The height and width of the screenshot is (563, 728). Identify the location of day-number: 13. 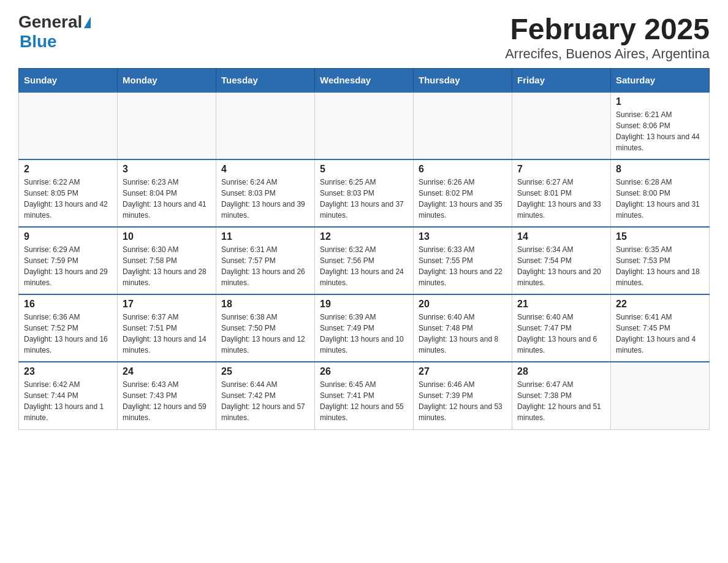
(463, 237).